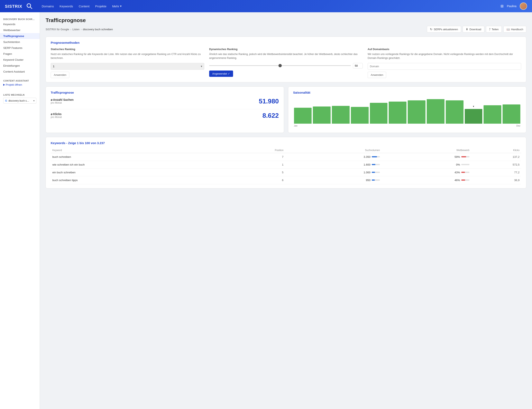 The width and height of the screenshot is (532, 409). What do you see at coordinates (322, 112) in the screenshot?
I see `bar-col-feb` at bounding box center [322, 112].